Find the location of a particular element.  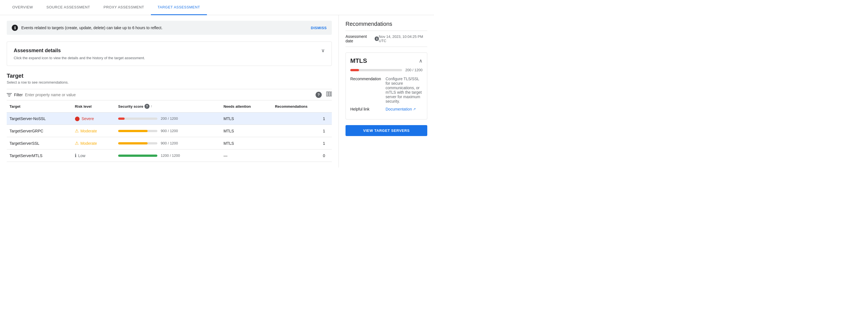

target-section: Target Select a row to see recommendatio… is located at coordinates (169, 117).